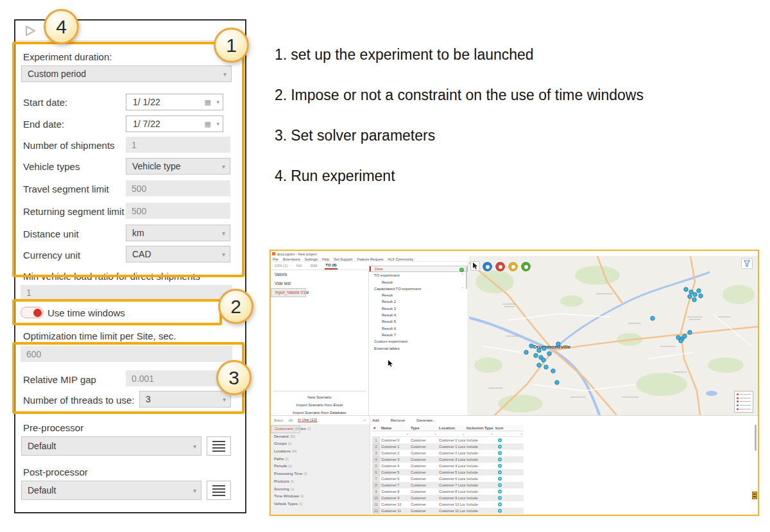 The height and width of the screenshot is (532, 770). What do you see at coordinates (320, 452) in the screenshot?
I see `tables-list-item: Locations(44)` at bounding box center [320, 452].